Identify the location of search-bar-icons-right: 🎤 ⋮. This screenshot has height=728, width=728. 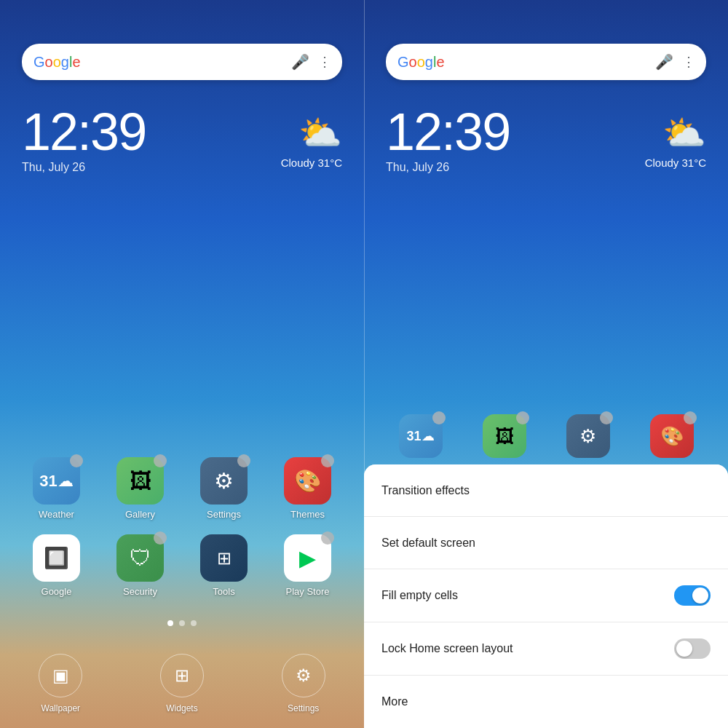
(675, 62).